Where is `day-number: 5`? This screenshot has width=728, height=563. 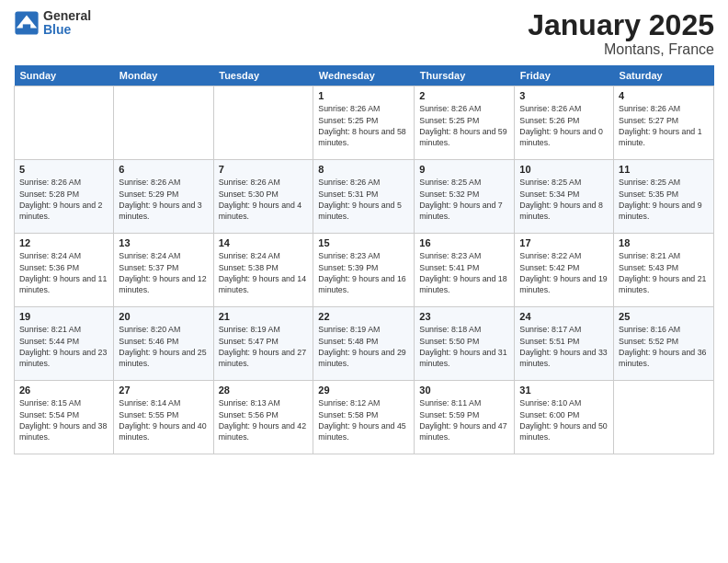 day-number: 5 is located at coordinates (64, 169).